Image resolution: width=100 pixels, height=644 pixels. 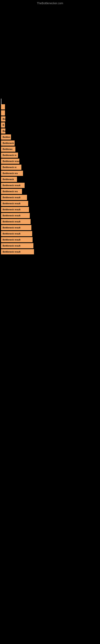 I want to click on result-bar: Bottleneck, so click(x=9, y=180).